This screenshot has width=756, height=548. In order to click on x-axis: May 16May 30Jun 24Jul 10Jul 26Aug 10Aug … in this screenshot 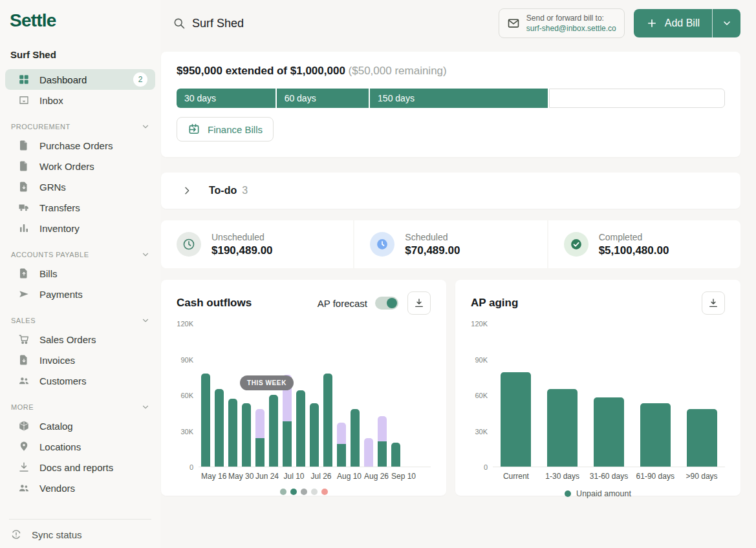, I will do `click(304, 476)`.